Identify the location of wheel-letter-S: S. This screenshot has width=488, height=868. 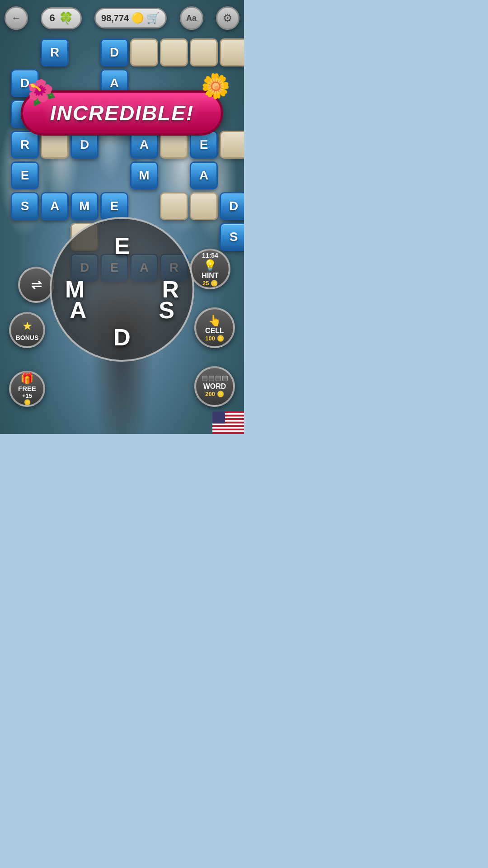
(166, 310).